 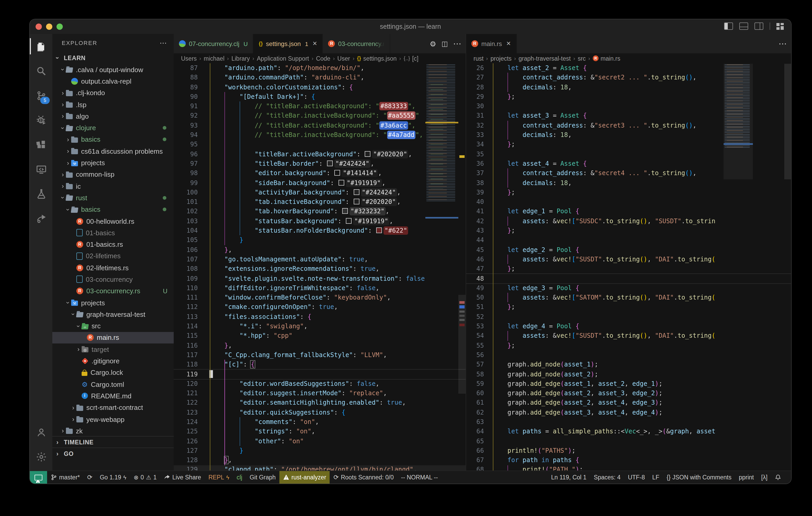 What do you see at coordinates (113, 186) in the screenshot?
I see `tree-item-ic: ›ic` at bounding box center [113, 186].